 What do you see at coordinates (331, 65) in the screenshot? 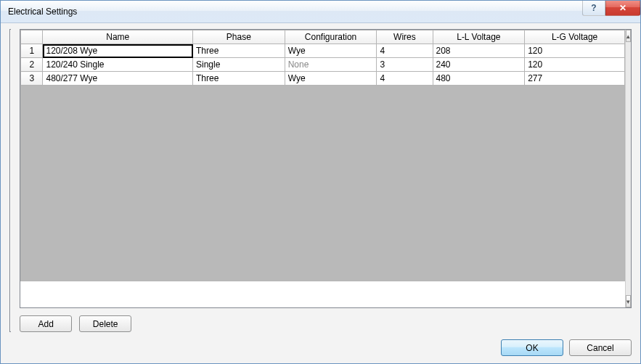
I see `cell-config: None` at bounding box center [331, 65].